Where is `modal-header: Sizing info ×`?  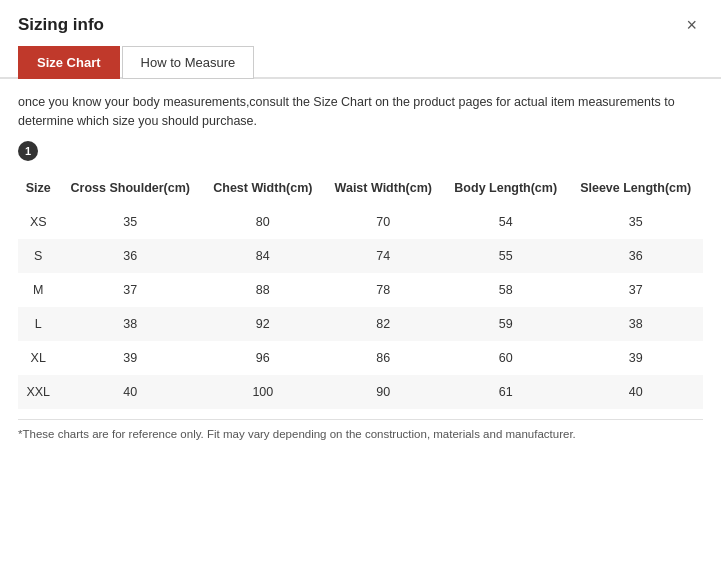 modal-header: Sizing info × is located at coordinates (360, 23).